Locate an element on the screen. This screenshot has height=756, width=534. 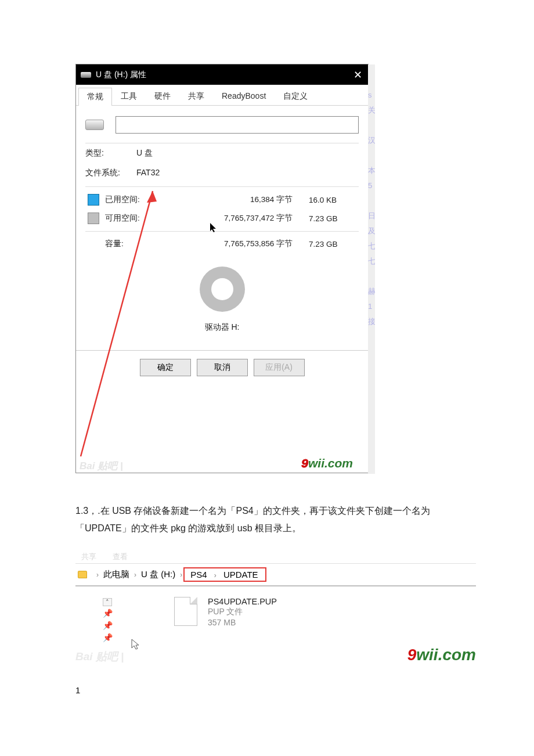
breadcrumb-item-update: UPDATE is located at coordinates (241, 575).